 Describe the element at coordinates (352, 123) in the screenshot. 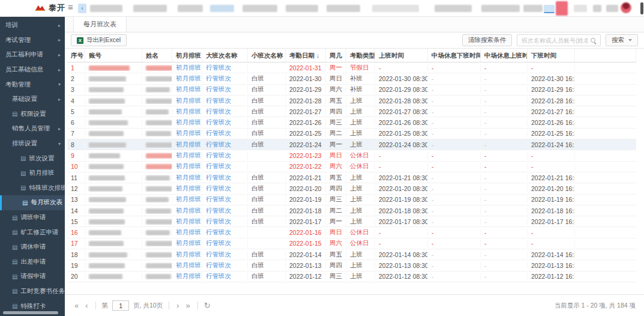

I see `table-row: 6初月排班行管班次白班2022-01-26周三上班2022-01-26 08:3…` at that location.